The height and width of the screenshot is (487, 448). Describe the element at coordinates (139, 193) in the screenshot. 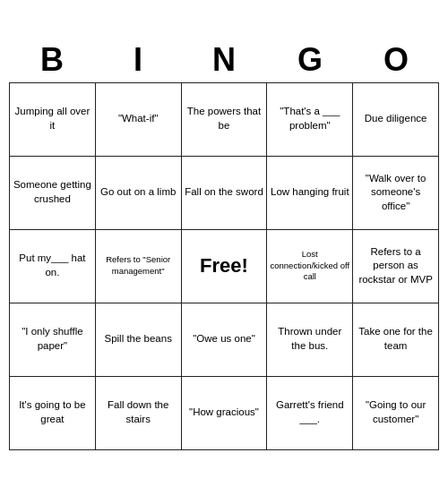

I see `bingo-cell-6: Go out on a limb` at that location.